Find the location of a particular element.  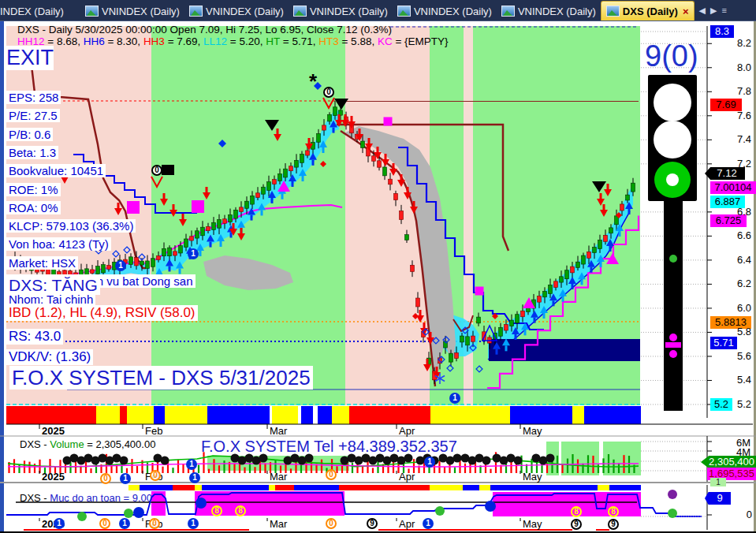

tick-label-6.4: 6.4 is located at coordinates (736, 260).